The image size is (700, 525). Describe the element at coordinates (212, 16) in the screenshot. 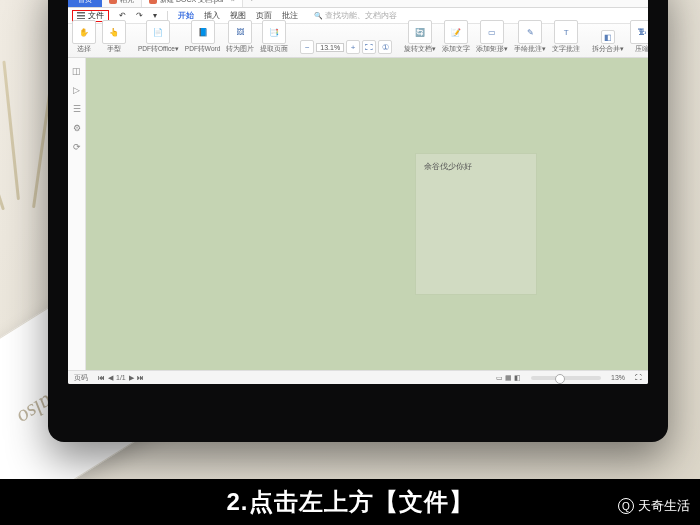

I see `menu-insert: 插入` at that location.